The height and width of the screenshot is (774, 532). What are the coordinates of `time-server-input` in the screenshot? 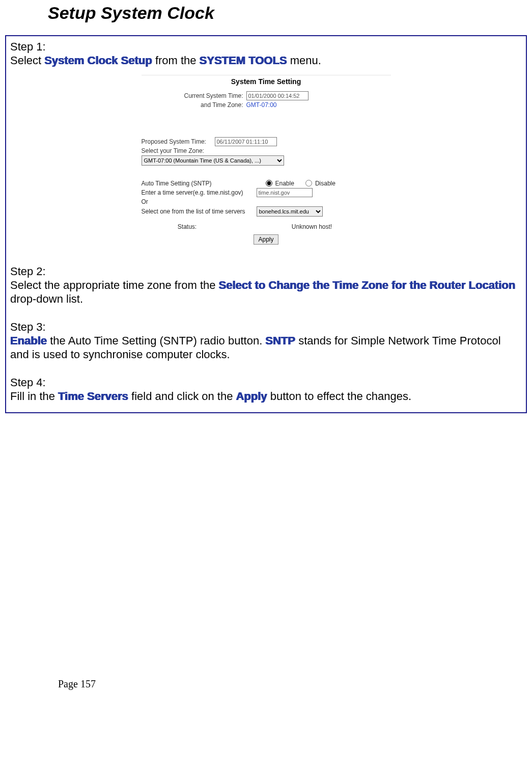 It's located at (285, 193).